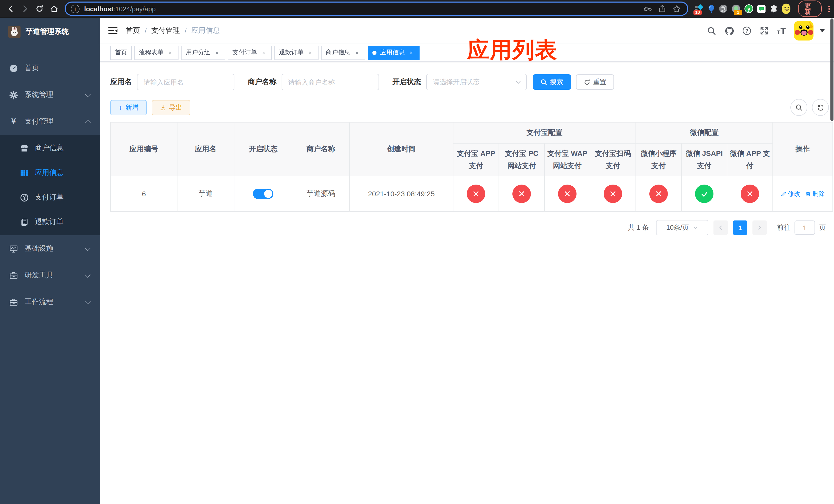 This screenshot has height=504, width=834. Describe the element at coordinates (662, 9) in the screenshot. I see `share-icon` at that location.